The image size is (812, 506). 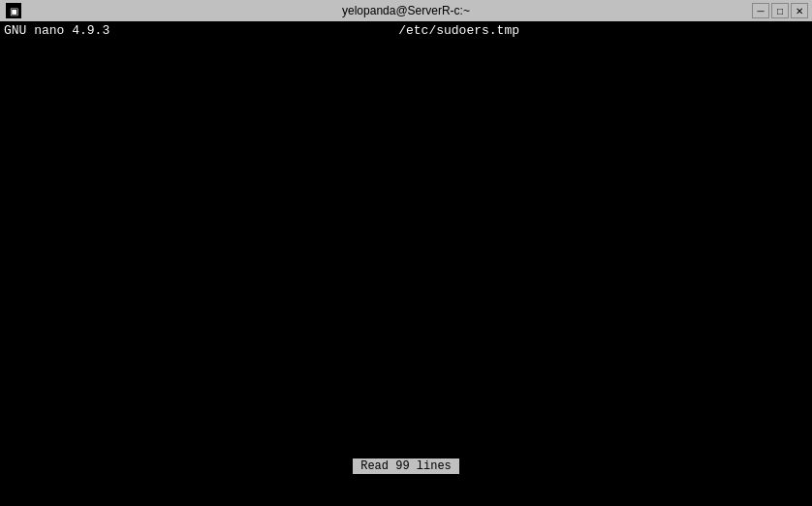 What do you see at coordinates (406, 466) in the screenshot?
I see `status-message: Read 99 lines` at bounding box center [406, 466].